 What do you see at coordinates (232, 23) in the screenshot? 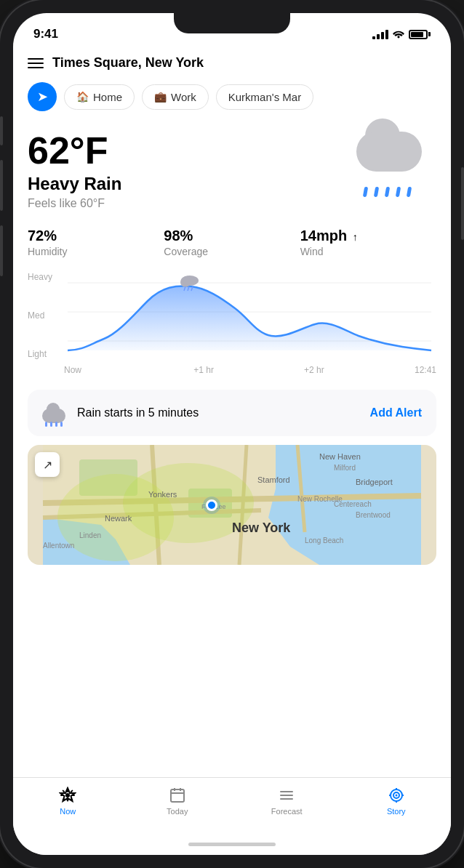
I see `notch` at bounding box center [232, 23].